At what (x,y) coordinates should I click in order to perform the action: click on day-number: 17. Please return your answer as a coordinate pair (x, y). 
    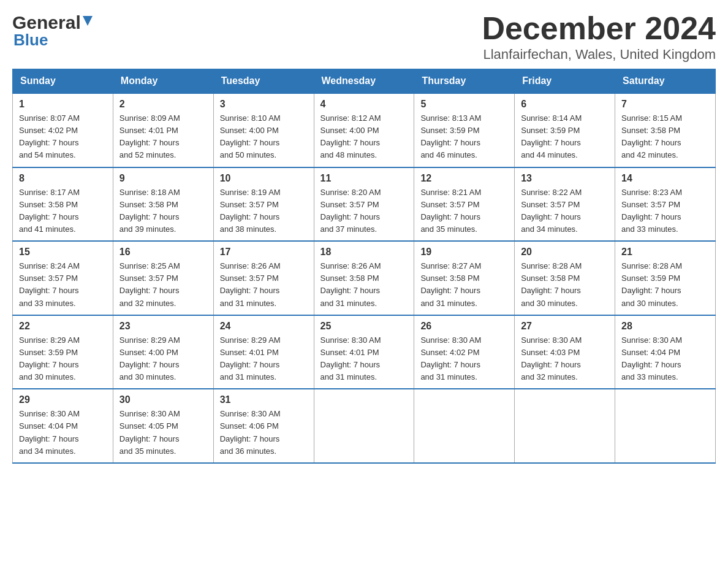
    Looking at the image, I should click on (264, 252).